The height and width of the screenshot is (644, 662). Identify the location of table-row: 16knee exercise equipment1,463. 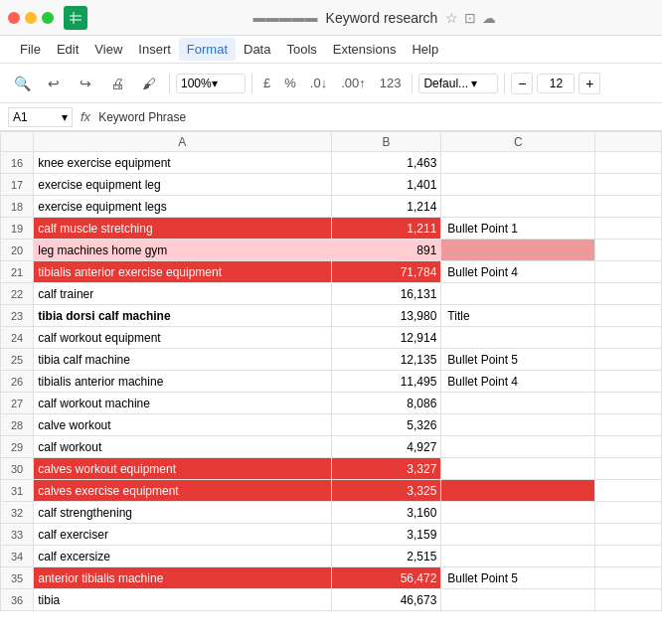
(332, 163).